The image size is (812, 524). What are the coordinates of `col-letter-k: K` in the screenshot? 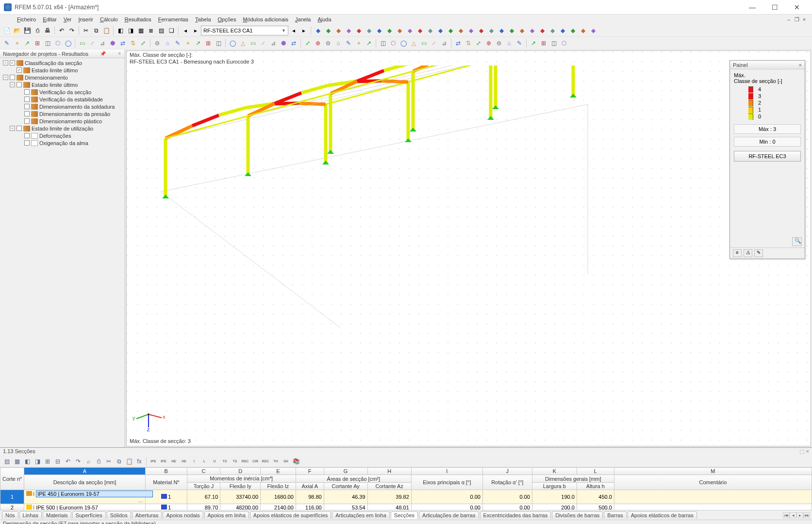 It's located at (554, 472).